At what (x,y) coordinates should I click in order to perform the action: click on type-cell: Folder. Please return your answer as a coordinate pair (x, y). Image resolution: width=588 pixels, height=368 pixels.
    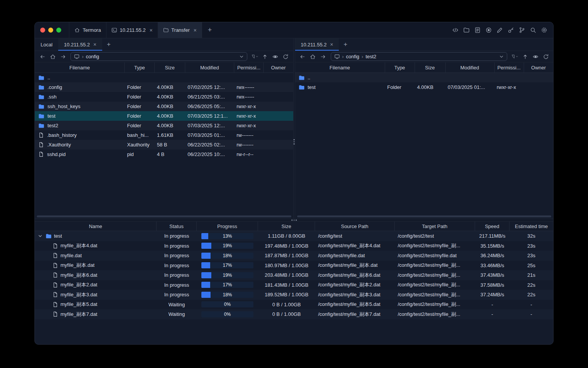
    Looking at the image, I should click on (140, 97).